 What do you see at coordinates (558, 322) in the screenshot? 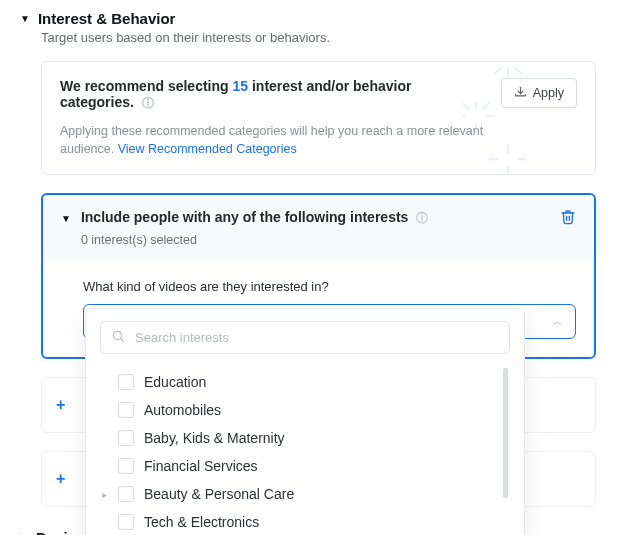
I see `chevron-up-icon: ︿` at bounding box center [558, 322].